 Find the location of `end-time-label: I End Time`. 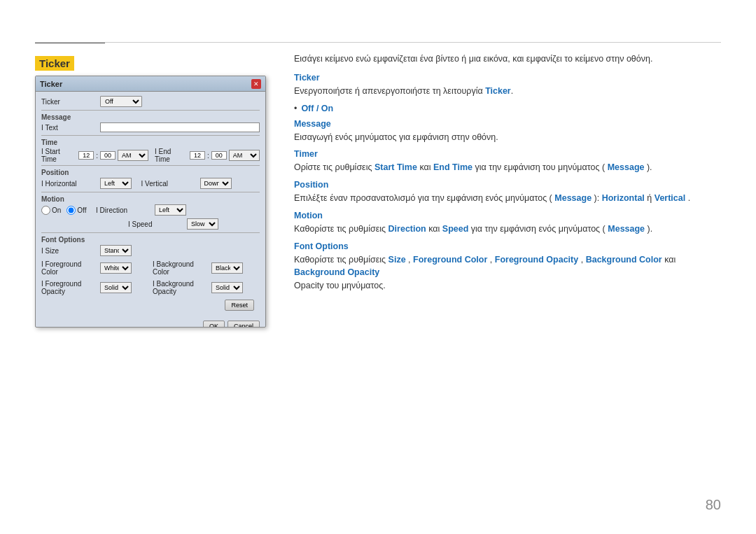

end-time-label: I End Time is located at coordinates (171, 155).